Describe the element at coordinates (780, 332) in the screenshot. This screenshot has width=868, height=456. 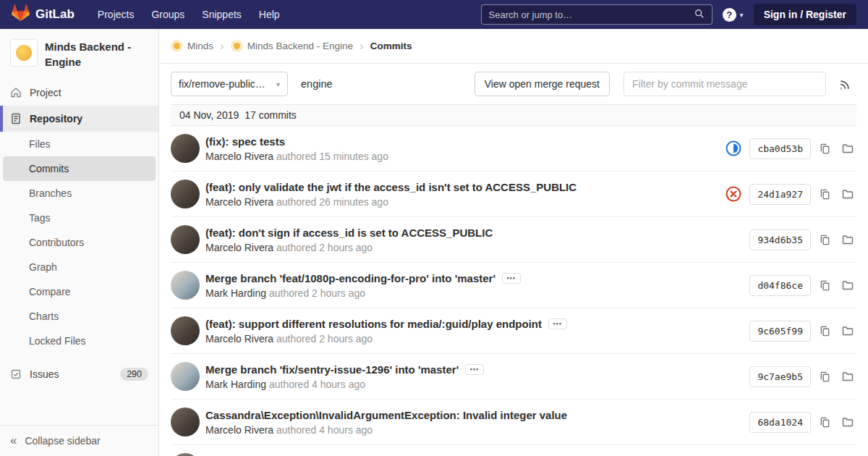
I see `commit-sha-link: 9c605f99` at that location.